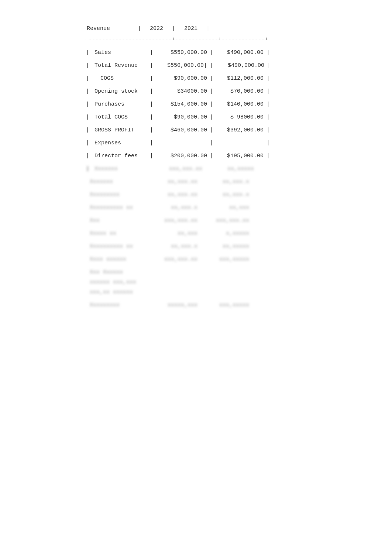 The width and height of the screenshot is (392, 556). Describe the element at coordinates (208, 29) in the screenshot. I see `header-pipe3: |` at that location.